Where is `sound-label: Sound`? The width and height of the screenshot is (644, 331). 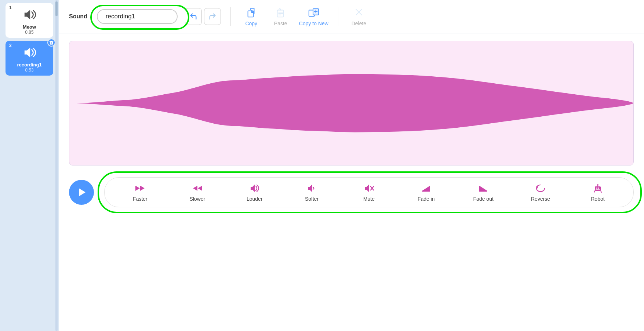
sound-label: Sound is located at coordinates (78, 17).